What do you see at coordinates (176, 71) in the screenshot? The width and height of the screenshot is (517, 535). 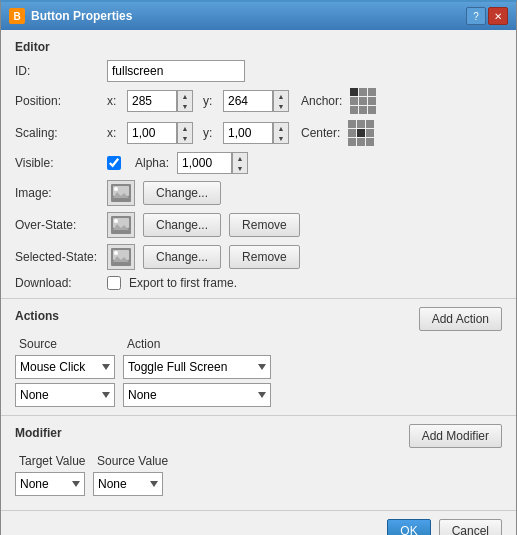 I see `id-input` at bounding box center [176, 71].